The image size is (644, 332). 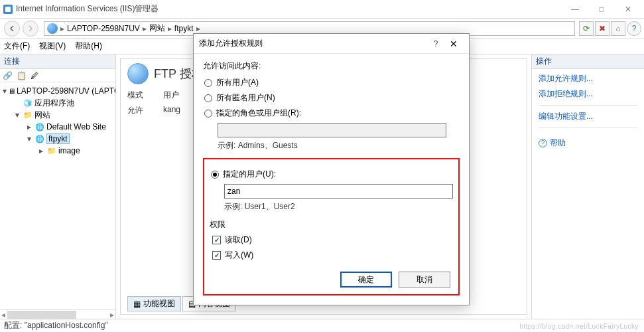 I want to click on checkbox-read: 读取(D), so click(x=333, y=240).